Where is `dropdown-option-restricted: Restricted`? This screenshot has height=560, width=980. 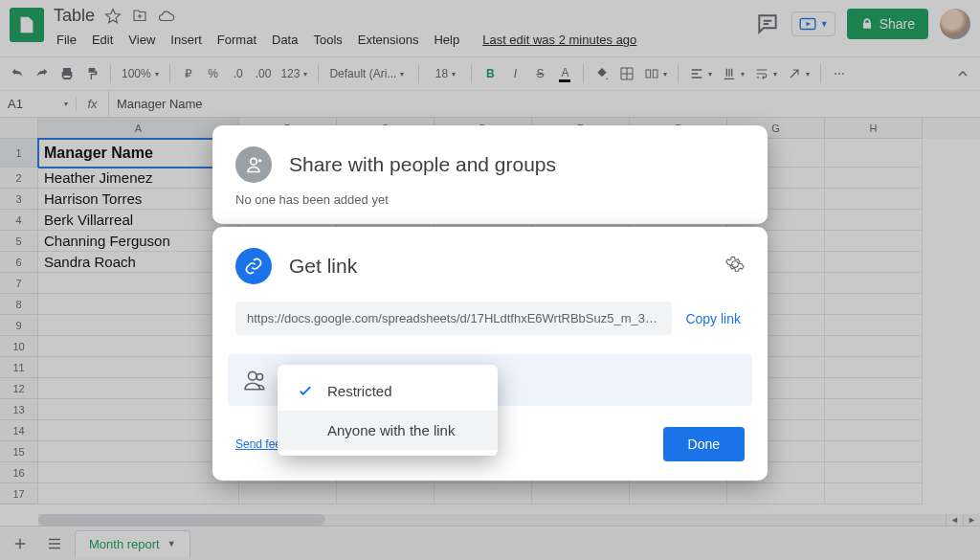 dropdown-option-restricted: Restricted is located at coordinates (388, 391).